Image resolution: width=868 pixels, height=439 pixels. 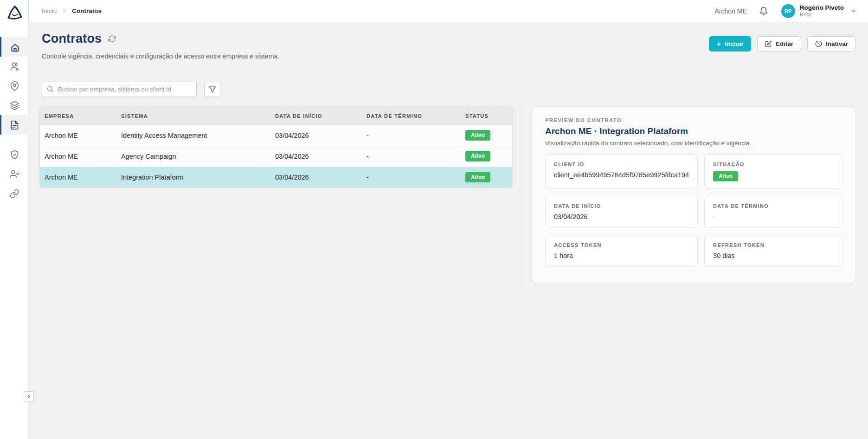 I want to click on file-text-icon, so click(x=15, y=125).